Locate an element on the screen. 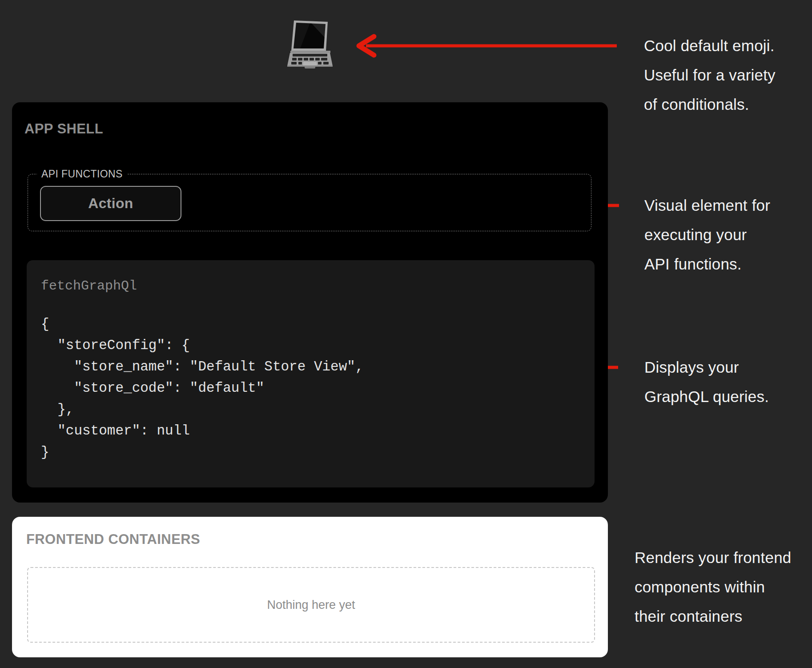  annotation-graphql: Displays your GraphQL queries. is located at coordinates (724, 382).